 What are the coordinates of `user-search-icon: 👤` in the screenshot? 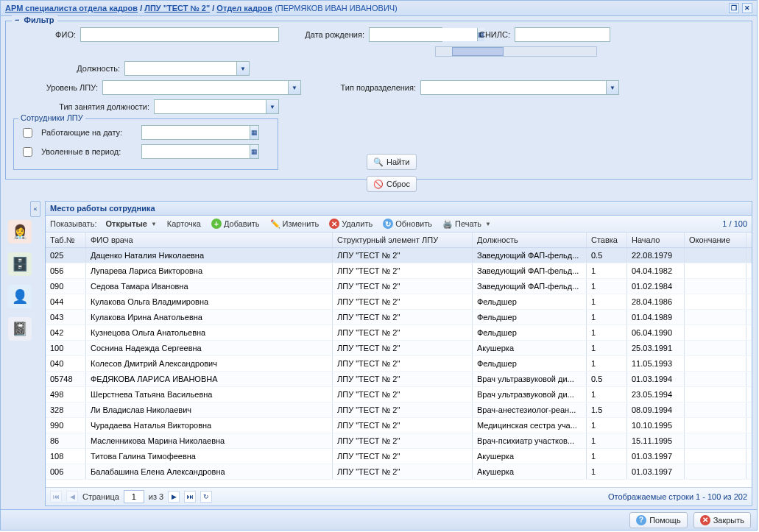 It's located at (20, 297).